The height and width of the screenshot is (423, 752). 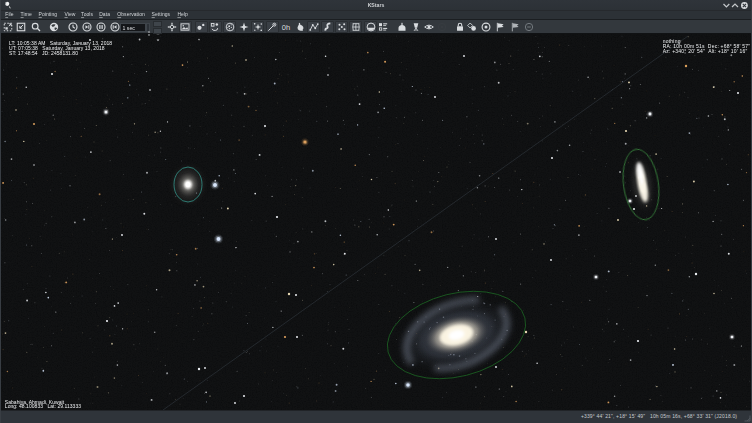 What do you see at coordinates (48, 14) in the screenshot?
I see `svg-text: Pointing` at bounding box center [48, 14].